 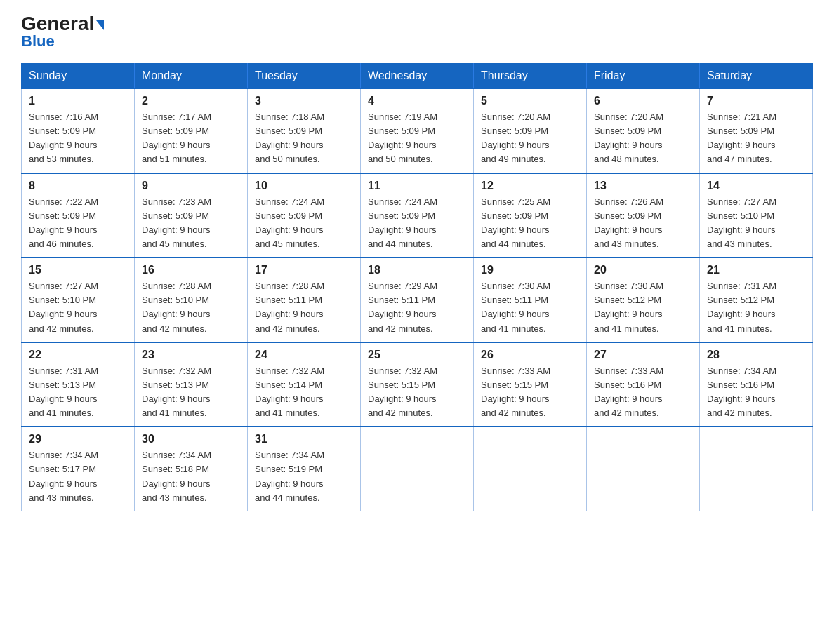 I want to click on calendar-cell: 2Sunrise: 7:17 AMSunset: 5:09 PMDaylight…, so click(x=191, y=130).